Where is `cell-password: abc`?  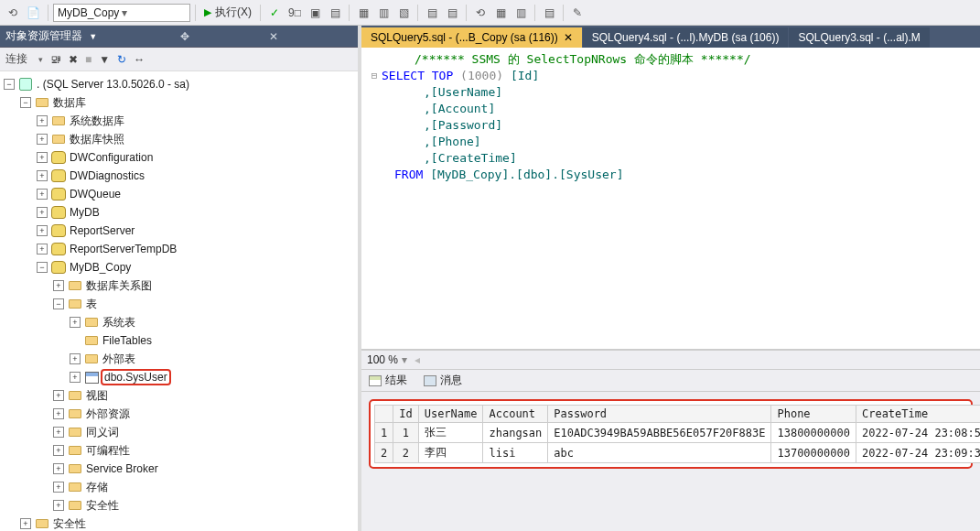 cell-password: abc is located at coordinates (660, 453).